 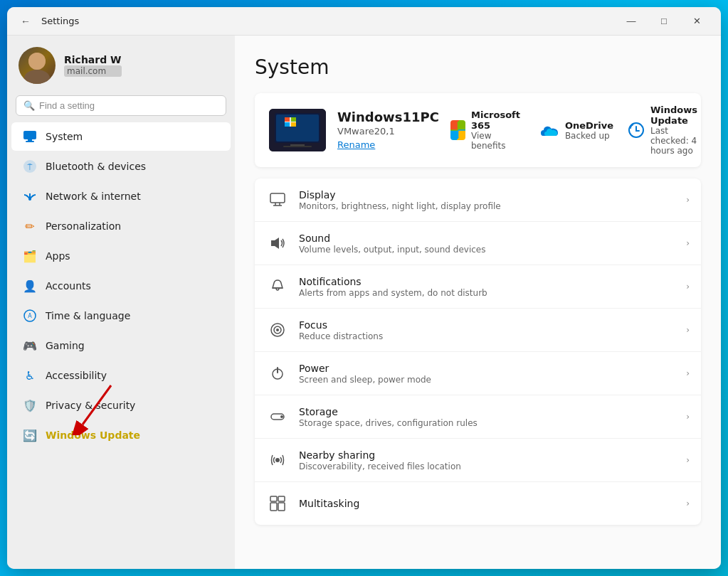 What do you see at coordinates (121, 435) in the screenshot?
I see `sidebar-item-winupdate: 🔄 Windows Update` at bounding box center [121, 435].